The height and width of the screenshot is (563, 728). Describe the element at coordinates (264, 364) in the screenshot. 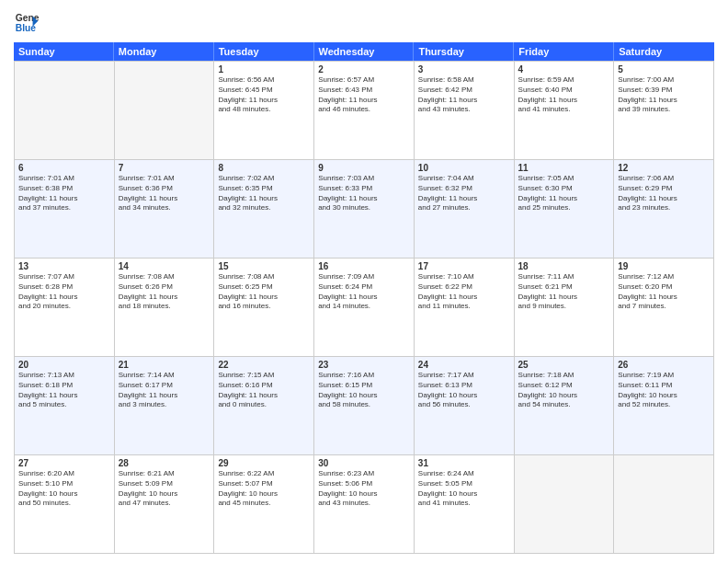

I see `day-number: 22` at that location.